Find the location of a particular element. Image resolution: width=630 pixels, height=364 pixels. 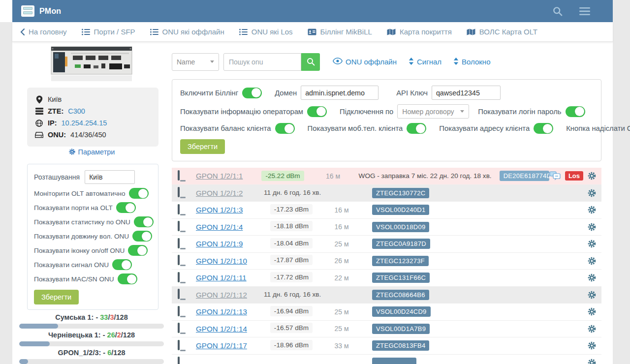

client-phone-toggle is located at coordinates (416, 128).